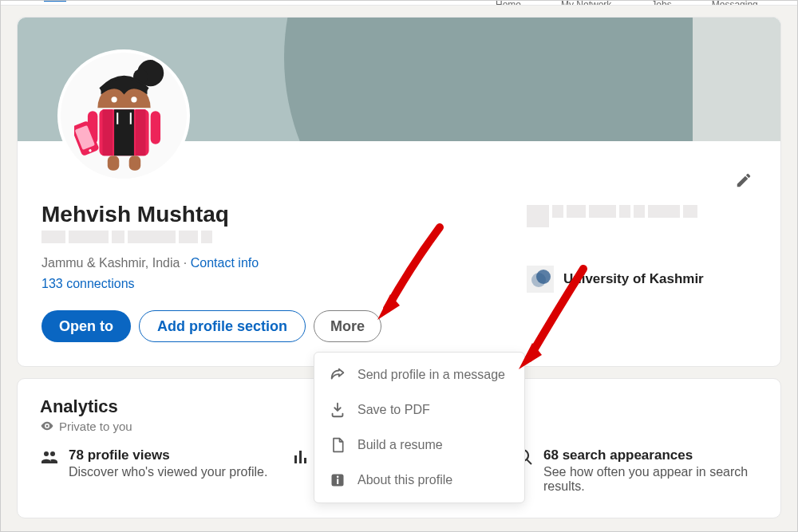 This screenshot has height=532, width=798. Describe the element at coordinates (50, 471) in the screenshot. I see `people-icon` at that location.